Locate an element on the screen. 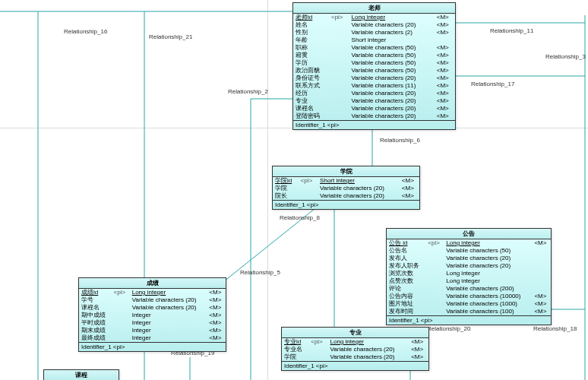 The width and height of the screenshot is (588, 380). relationship-label-r11: Relationship_11 is located at coordinates (512, 30).